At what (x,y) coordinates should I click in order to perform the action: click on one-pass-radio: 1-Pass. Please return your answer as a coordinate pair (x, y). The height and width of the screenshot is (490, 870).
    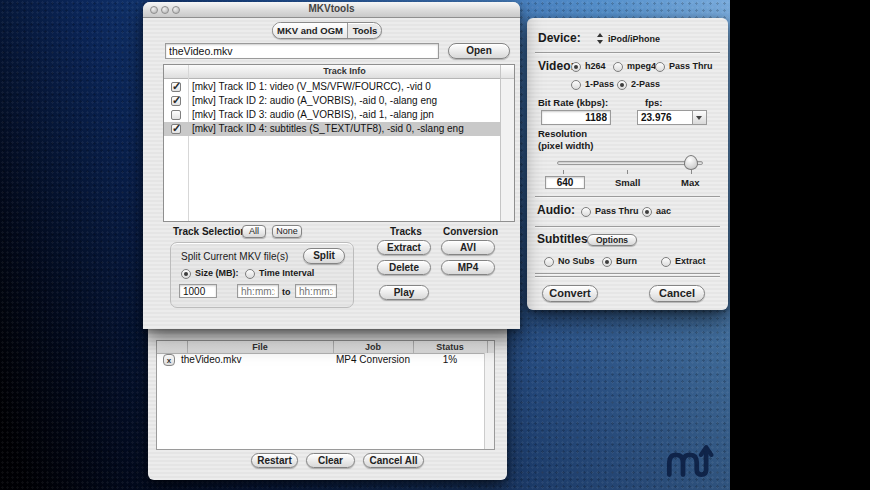
    Looking at the image, I should click on (592, 84).